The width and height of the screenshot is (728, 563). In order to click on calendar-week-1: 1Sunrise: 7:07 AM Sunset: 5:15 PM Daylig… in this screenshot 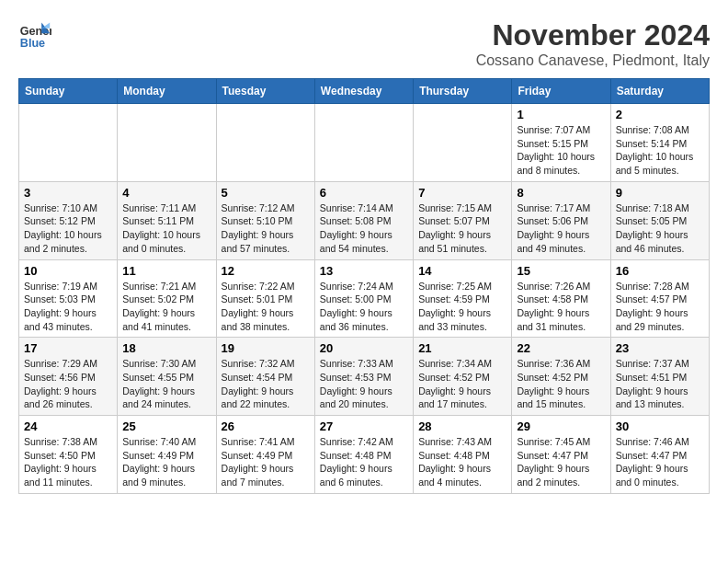, I will do `click(364, 144)`.